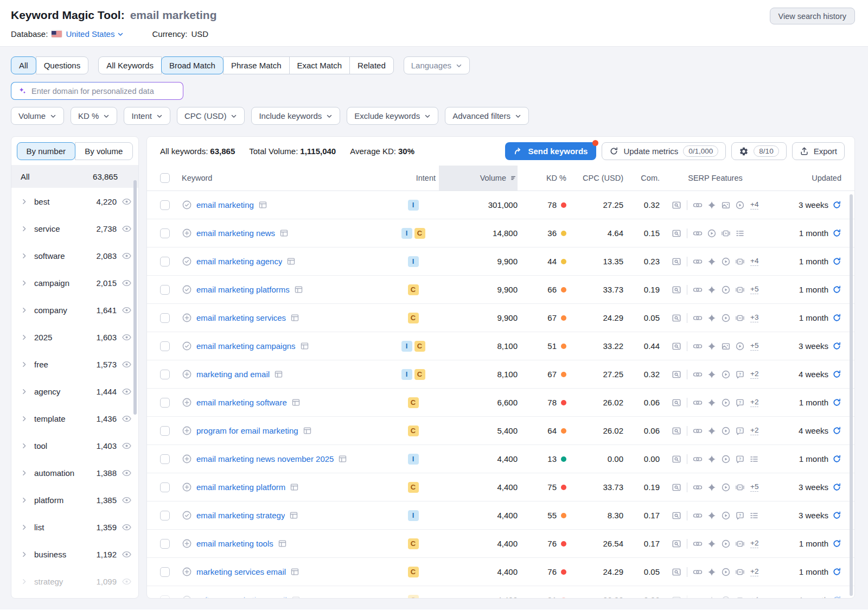 The width and height of the screenshot is (868, 616). I want to click on sidebar-item-2025: 2025 1,603, so click(75, 337).